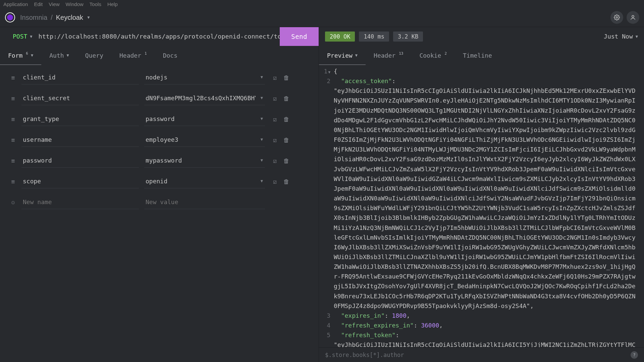 This screenshot has width=644, height=362. Describe the element at coordinates (347, 37) in the screenshot. I see `status-text: OK` at that location.